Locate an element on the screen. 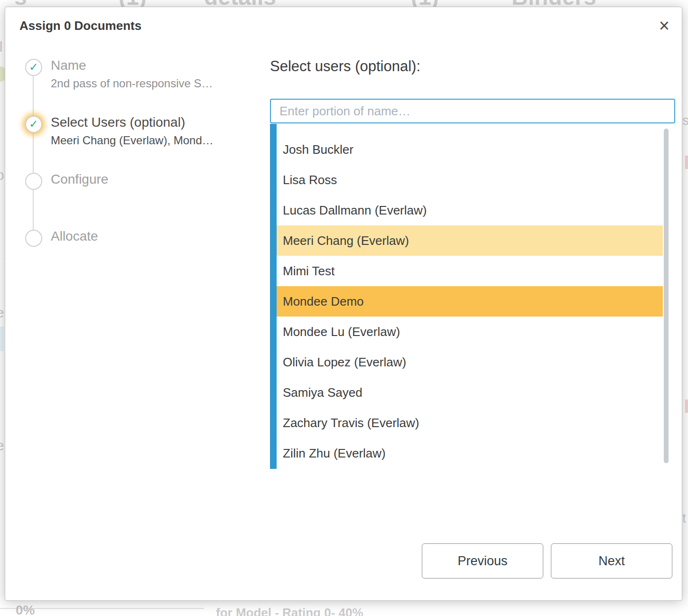  user-list-item: Mondee Lu (Everlaw) is located at coordinates (466, 332).